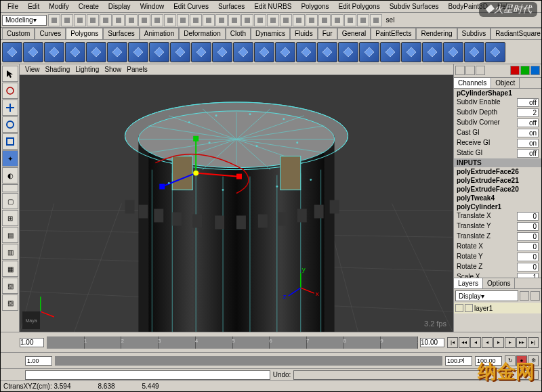  What do you see at coordinates (525, 70) in the screenshot?
I see `ri-green` at bounding box center [525, 70].